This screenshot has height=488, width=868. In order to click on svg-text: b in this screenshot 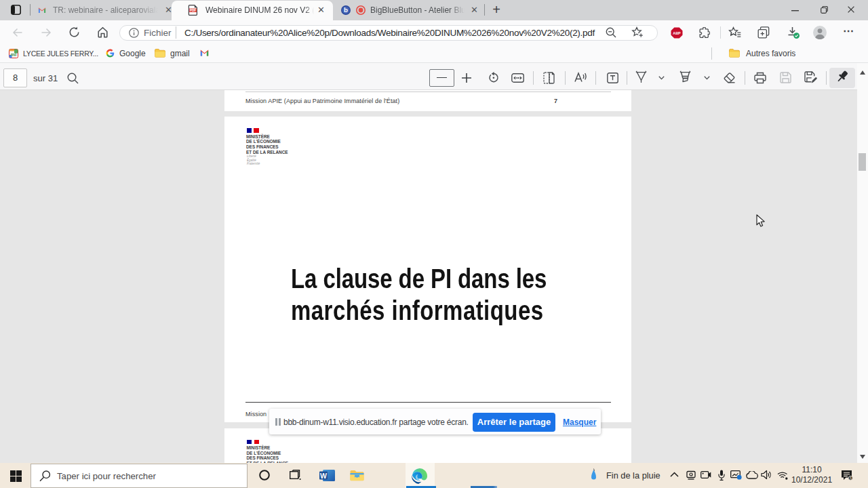, I will do `click(346, 9)`.